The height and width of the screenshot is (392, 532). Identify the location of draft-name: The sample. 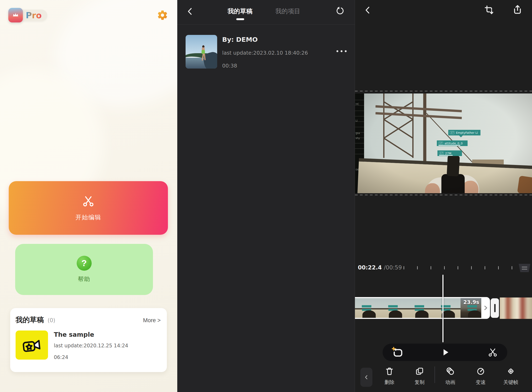
(91, 335).